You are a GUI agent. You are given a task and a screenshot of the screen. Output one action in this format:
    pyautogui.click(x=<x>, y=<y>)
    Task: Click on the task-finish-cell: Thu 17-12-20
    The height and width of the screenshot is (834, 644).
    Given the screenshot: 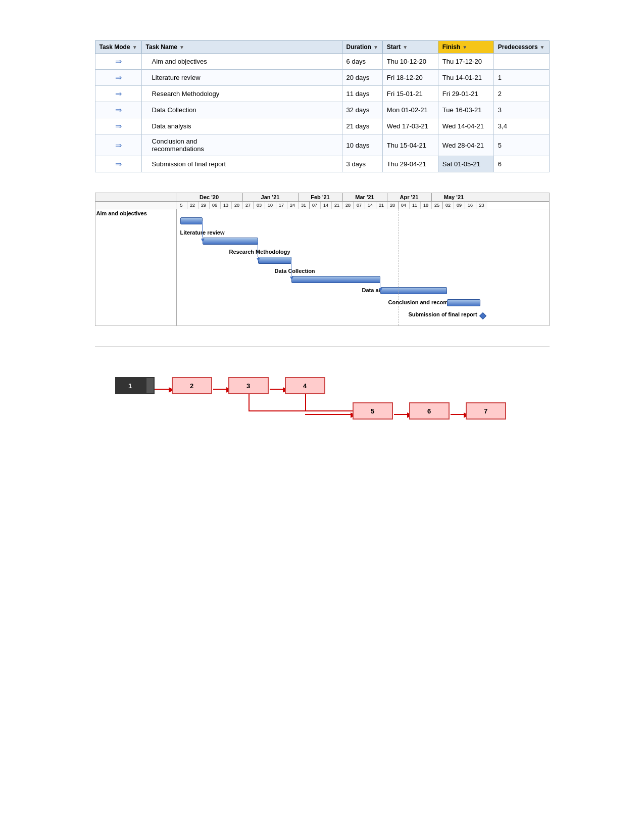 What is the action you would take?
    pyautogui.click(x=466, y=62)
    